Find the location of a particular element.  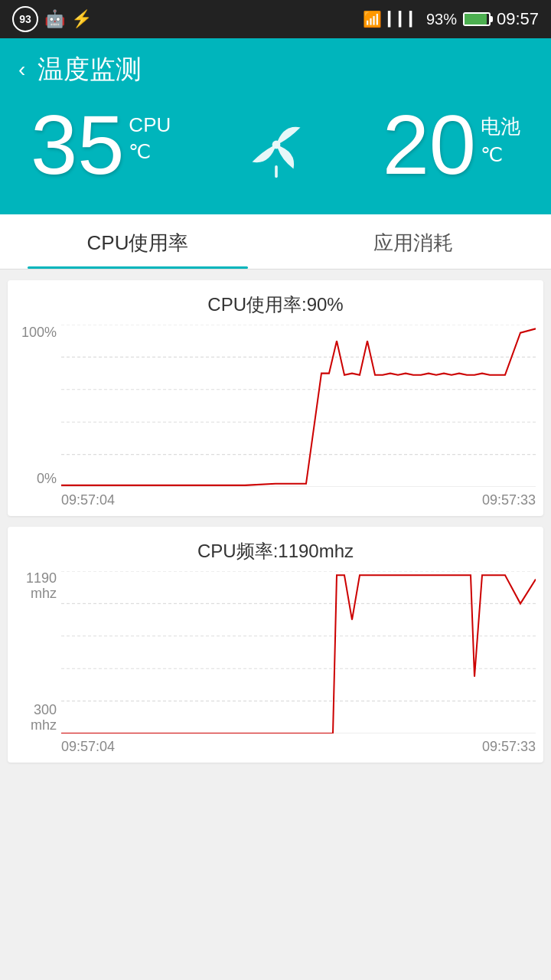

freq-chart-time-row: 09:57:04 09:57:33 is located at coordinates (298, 747).